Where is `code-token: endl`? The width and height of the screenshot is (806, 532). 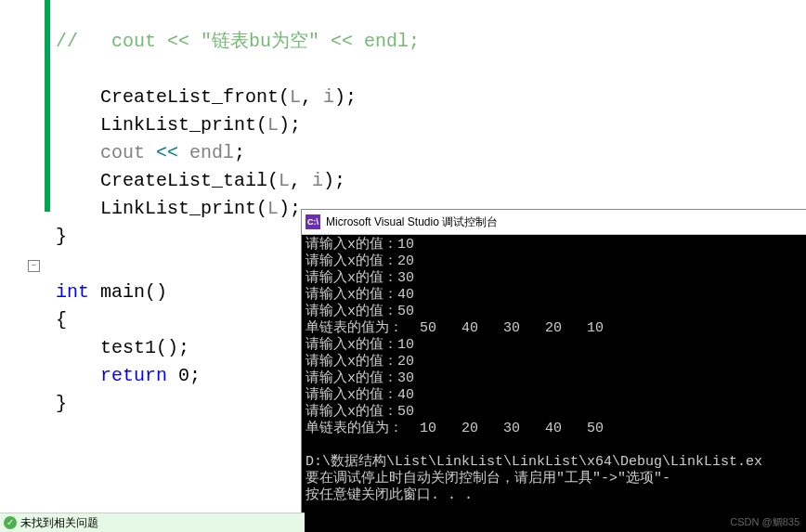
code-token: endl is located at coordinates (212, 152).